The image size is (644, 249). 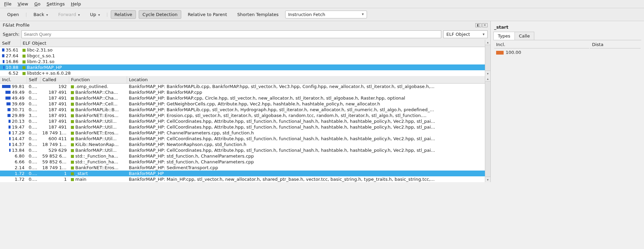 What do you see at coordinates (37, 4) in the screenshot?
I see `menu-go: Go` at bounding box center [37, 4].